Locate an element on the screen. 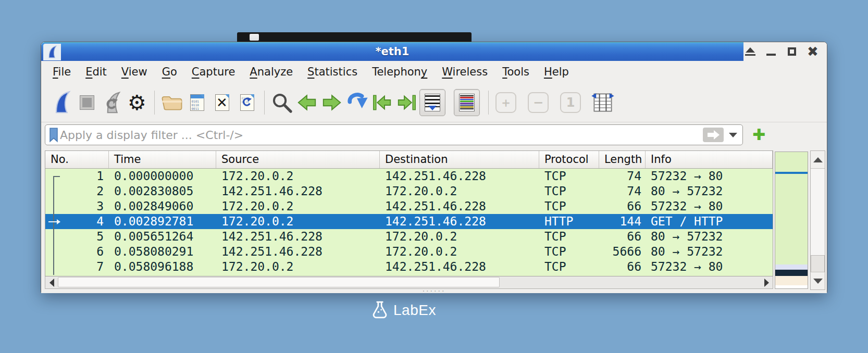 The height and width of the screenshot is (353, 868). triangle-down-icon is located at coordinates (818, 281).